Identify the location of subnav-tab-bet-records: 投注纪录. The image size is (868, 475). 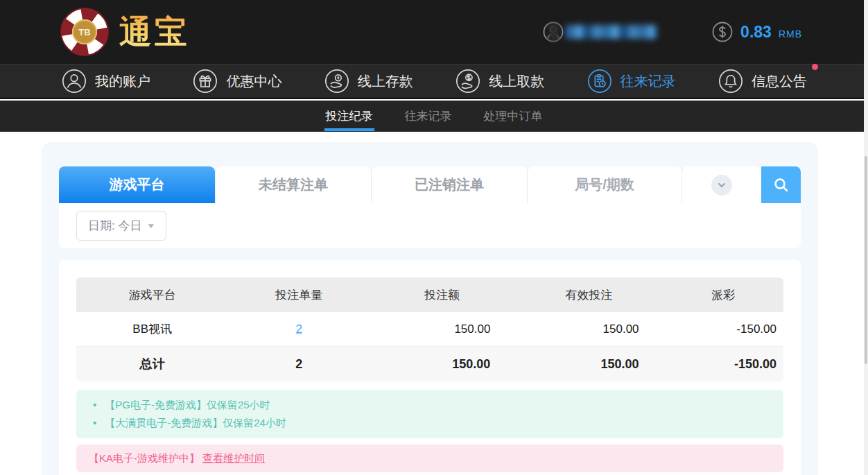
(349, 116).